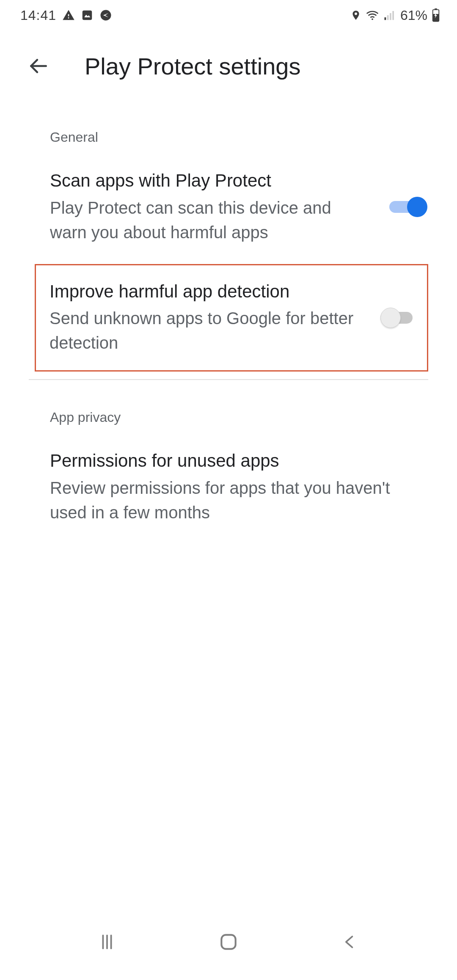 The image size is (457, 980). I want to click on setting-subtitle: Play Protect can scan this device and wa…, so click(211, 220).